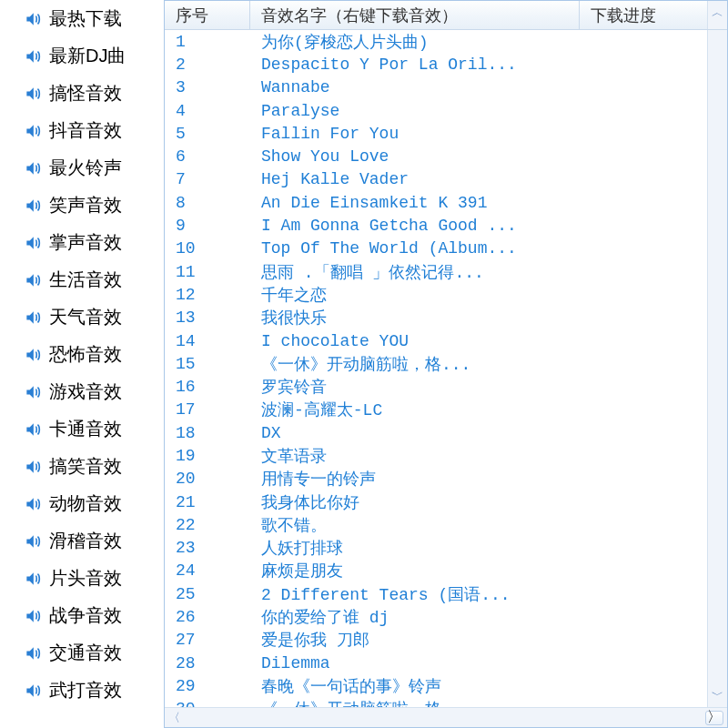 This screenshot has height=728, width=728. I want to click on sidebar-item: 搞笑音效, so click(90, 466).